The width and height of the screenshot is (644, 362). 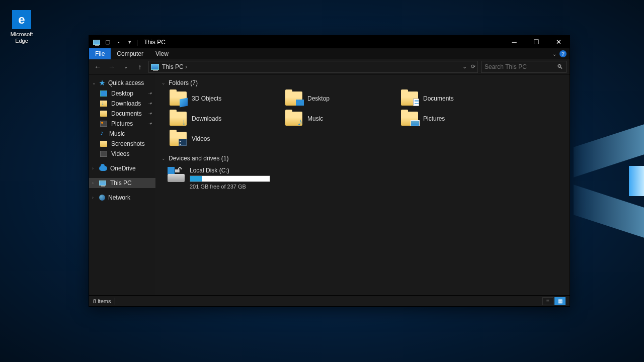 I want to click on nav-label: This PC, so click(x=121, y=183).